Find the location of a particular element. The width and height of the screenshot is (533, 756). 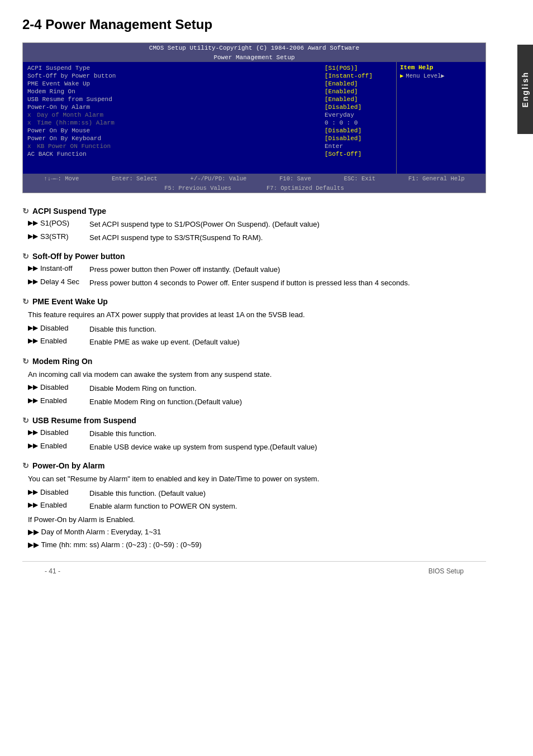

help-arrow-icon: ▶ is located at coordinates (402, 76).